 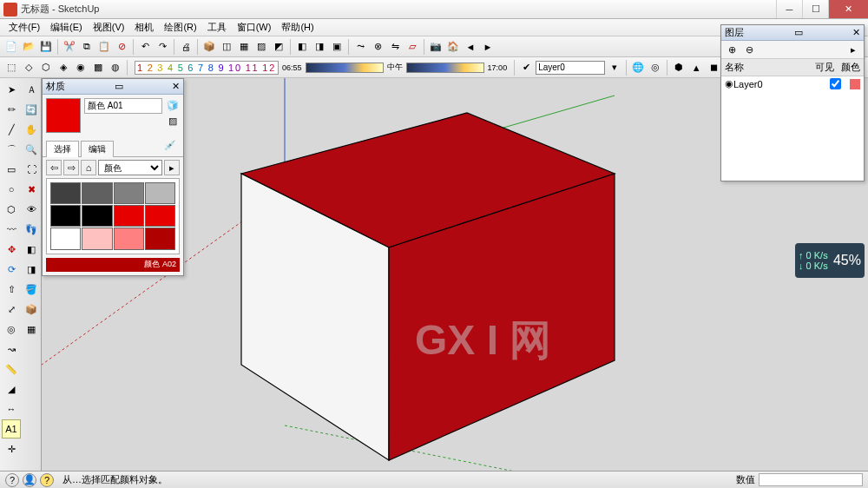 What do you see at coordinates (713, 68) in the screenshot?
I see `front-icon: ◼` at bounding box center [713, 68].